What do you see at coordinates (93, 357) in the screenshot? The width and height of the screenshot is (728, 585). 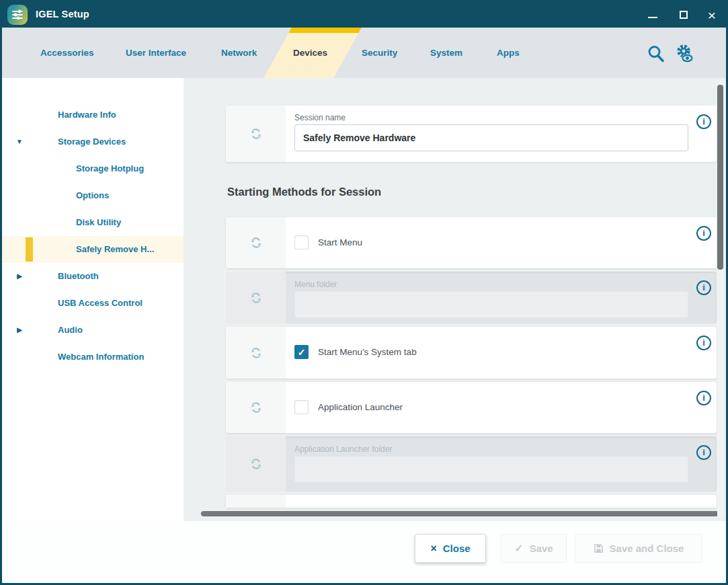 I see `sidebar-item-webcam-information: Webcam Information` at bounding box center [93, 357].